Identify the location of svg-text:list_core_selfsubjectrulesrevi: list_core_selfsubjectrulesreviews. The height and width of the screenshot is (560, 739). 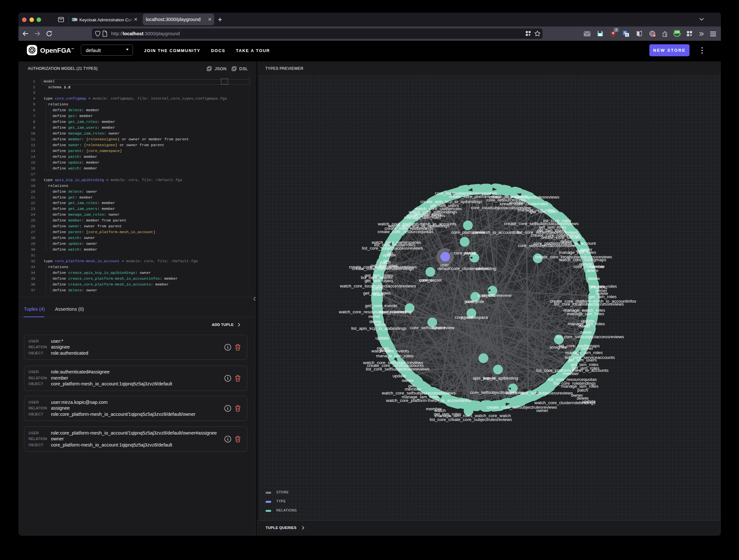
(398, 369).